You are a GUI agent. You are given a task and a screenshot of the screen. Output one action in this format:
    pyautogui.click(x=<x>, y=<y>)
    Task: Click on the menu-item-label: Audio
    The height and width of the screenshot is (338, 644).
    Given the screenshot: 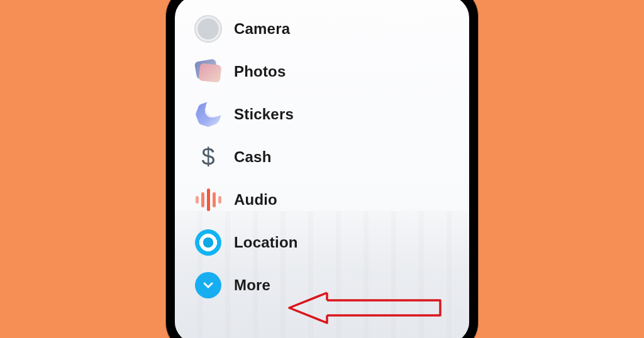 What is the action you would take?
    pyautogui.click(x=255, y=200)
    